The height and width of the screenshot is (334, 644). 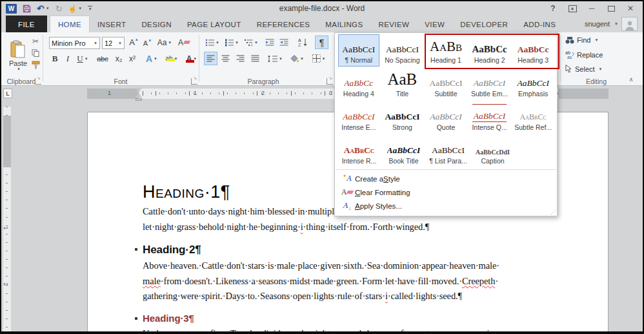 I want to click on font-dialog-launcher, so click(x=194, y=81).